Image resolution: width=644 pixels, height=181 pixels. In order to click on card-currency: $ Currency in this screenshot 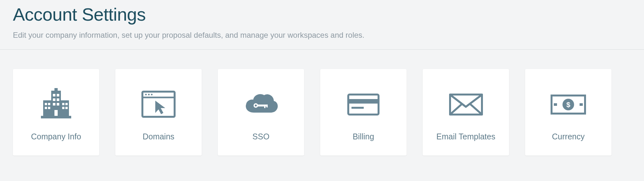, I will do `click(568, 112)`.